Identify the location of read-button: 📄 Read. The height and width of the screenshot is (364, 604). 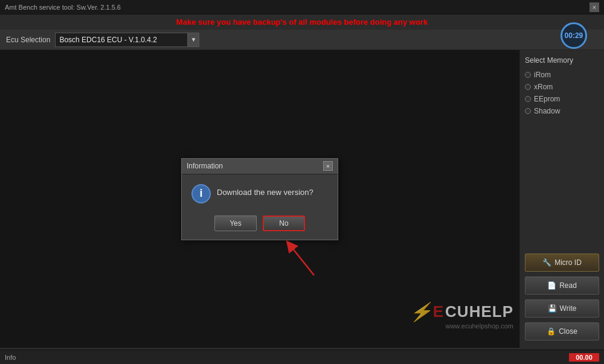
(562, 286).